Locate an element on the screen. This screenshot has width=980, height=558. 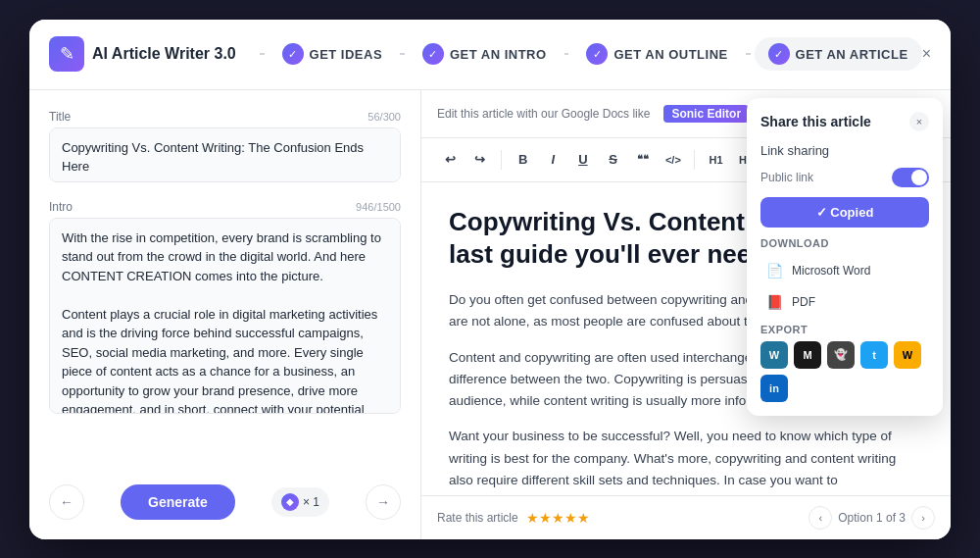
intro-label: Intro is located at coordinates (61, 207).